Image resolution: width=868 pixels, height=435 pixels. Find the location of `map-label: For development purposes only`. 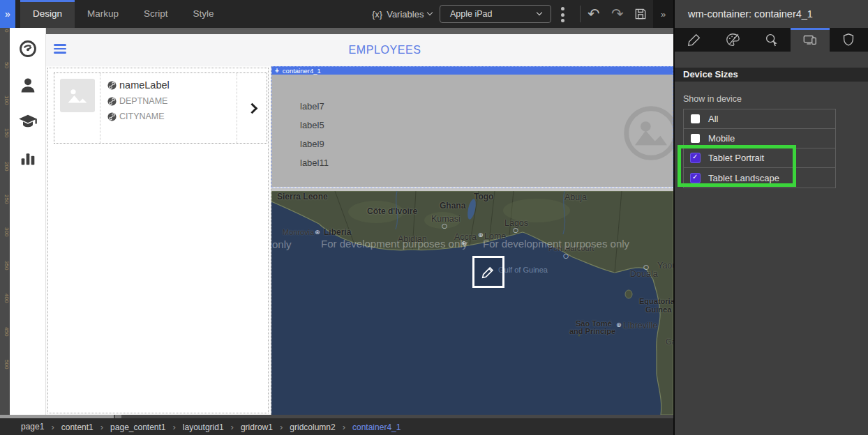

map-label: For development purposes only is located at coordinates (394, 244).